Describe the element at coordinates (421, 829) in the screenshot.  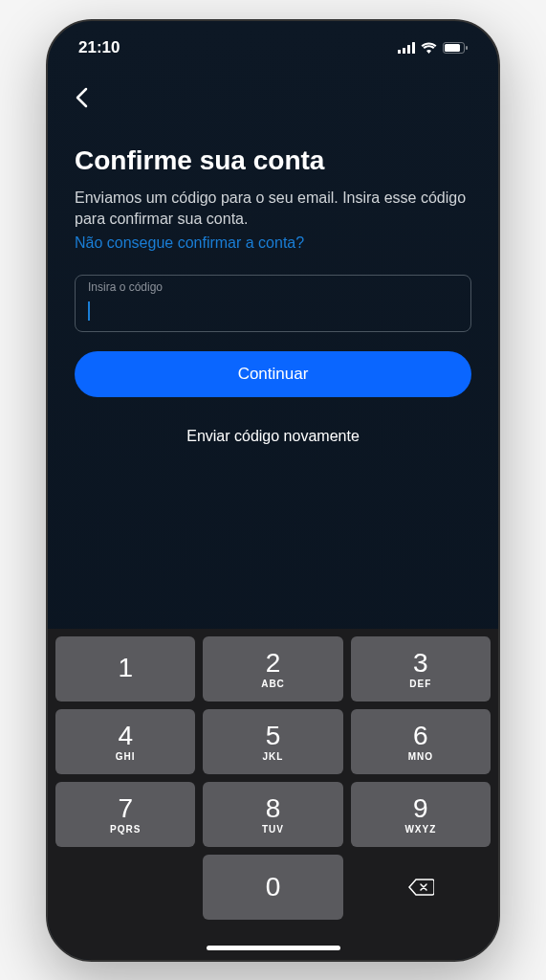
I see `key-letters: WXYZ` at that location.